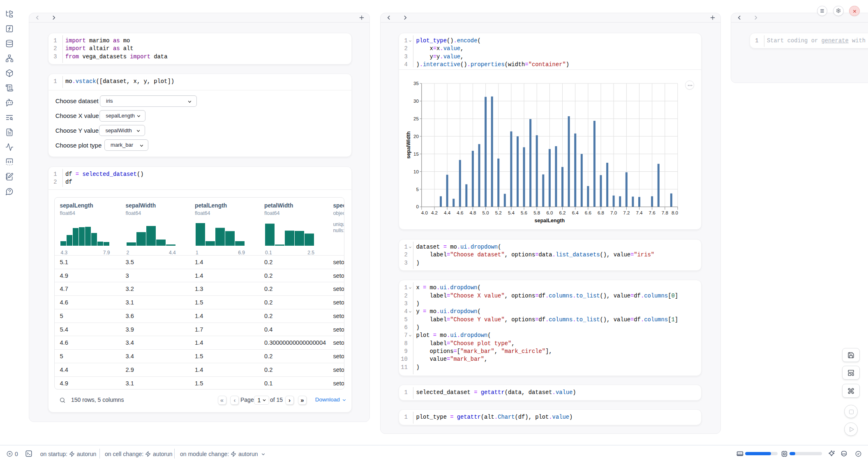 The height and width of the screenshot is (461, 868). I want to click on svg-text: 7.8, so click(665, 212).